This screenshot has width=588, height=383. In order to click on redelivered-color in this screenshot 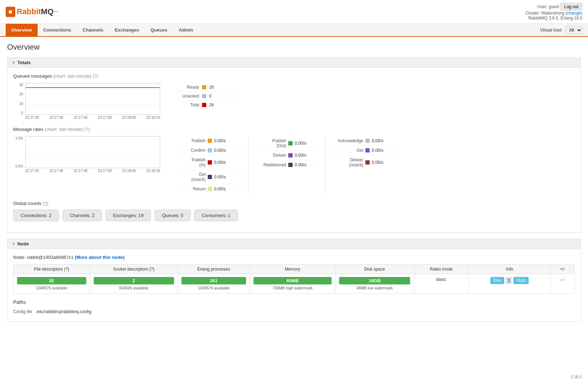, I will do `click(290, 165)`.